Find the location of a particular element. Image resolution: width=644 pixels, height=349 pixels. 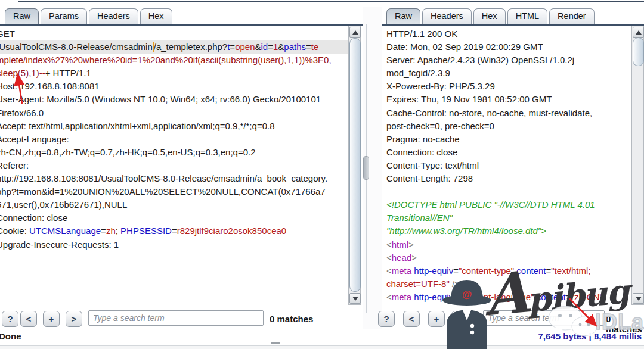

tab-html: HTML is located at coordinates (527, 16).